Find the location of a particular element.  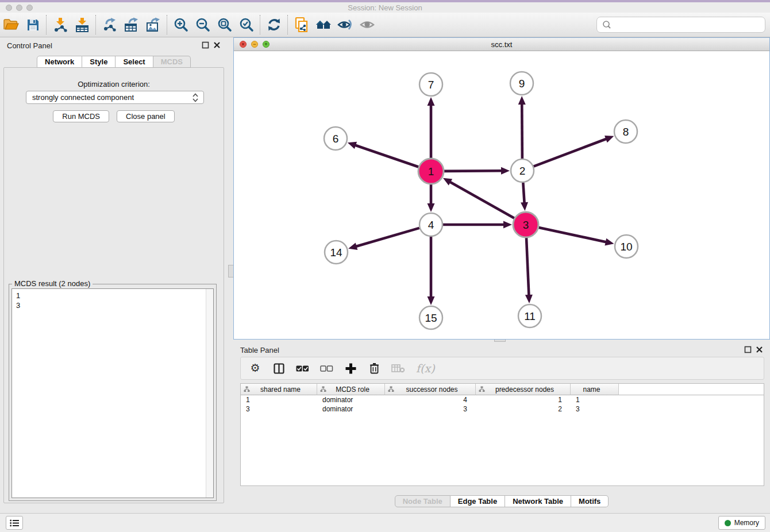

app-title: Session: New Session is located at coordinates (385, 8).